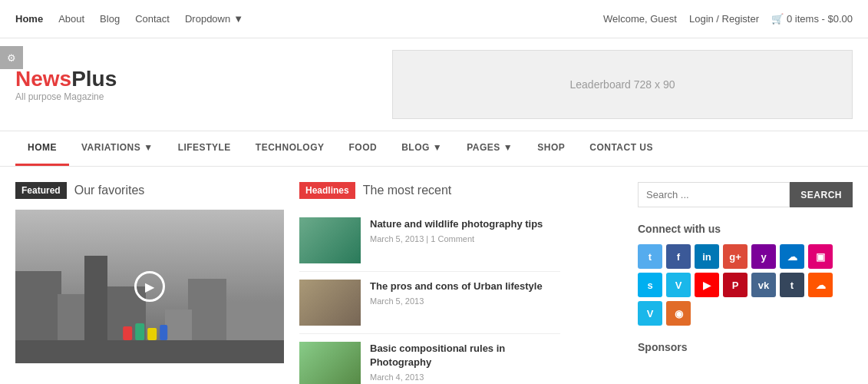 Image resolution: width=868 pixels, height=384 pixels. I want to click on top-nav-dropdown: Dropdown ▼, so click(214, 18).